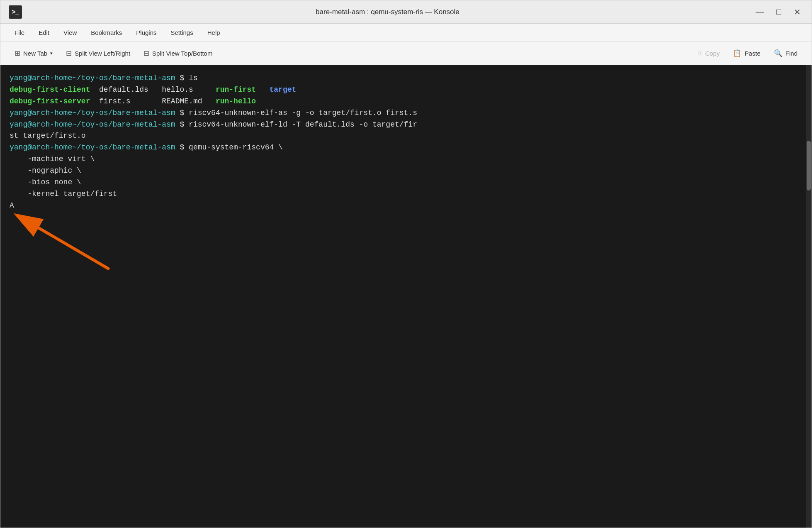 This screenshot has height=528, width=812. I want to click on cmd-3-cont: st target/first.o, so click(48, 136).